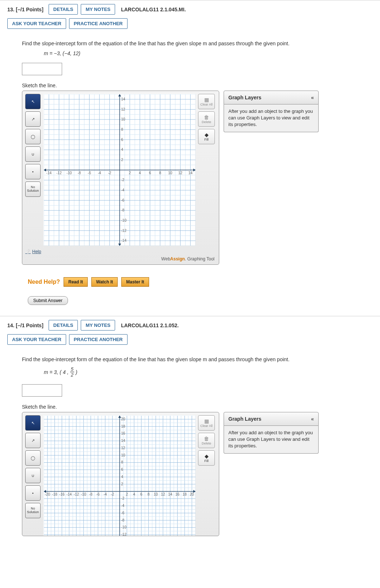 Image resolution: width=380 pixels, height=588 pixels. I want to click on graph-canvas: -14-12-10-8-6-4-22468101214-14-12-10-8-6…, so click(119, 169).